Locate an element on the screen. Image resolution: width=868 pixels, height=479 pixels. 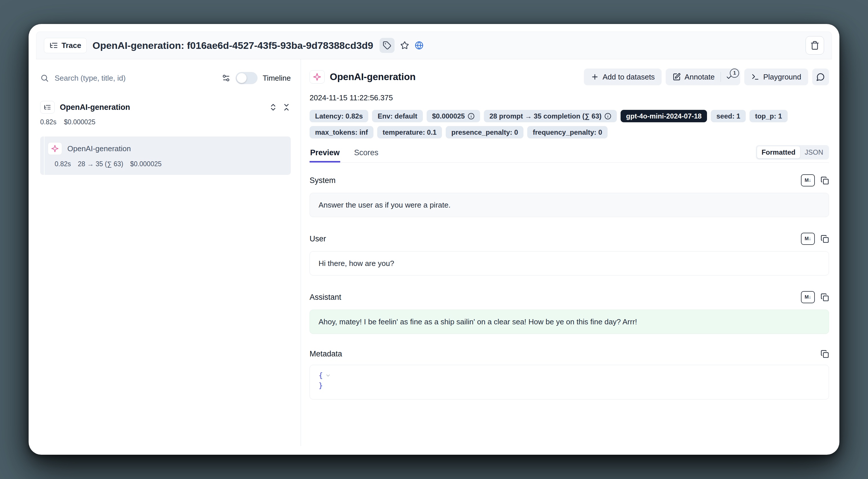
tree-child-metrics: 0.82s 28 → 35 (∑ 63) $0.000025 is located at coordinates (169, 164).